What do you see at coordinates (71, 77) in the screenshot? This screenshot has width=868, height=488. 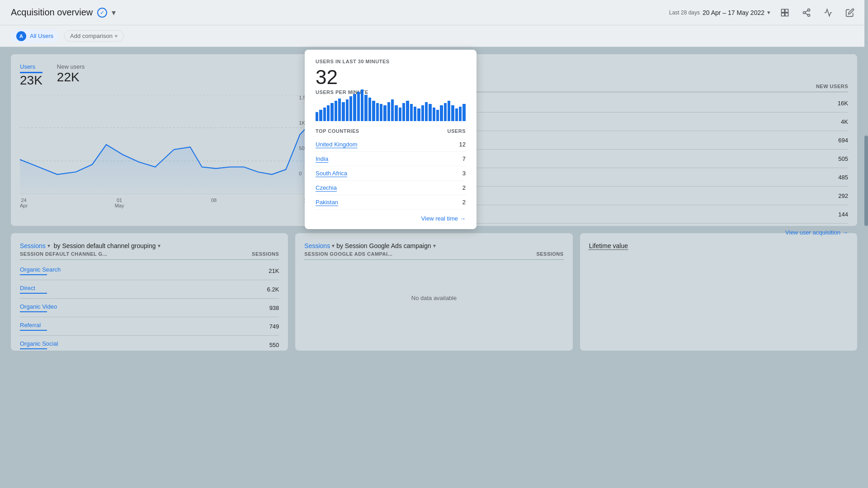 I see `metric-new-users-value: 22K` at bounding box center [71, 77].